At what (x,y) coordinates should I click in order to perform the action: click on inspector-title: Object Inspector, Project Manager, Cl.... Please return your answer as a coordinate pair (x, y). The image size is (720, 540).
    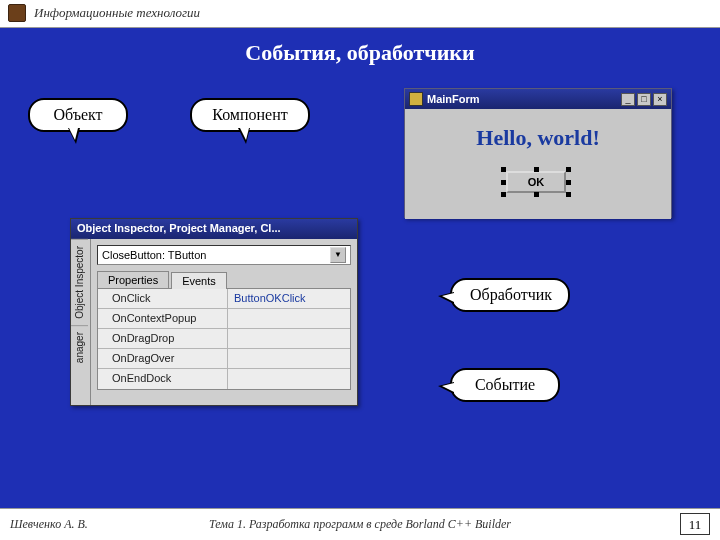
    Looking at the image, I should click on (214, 229).